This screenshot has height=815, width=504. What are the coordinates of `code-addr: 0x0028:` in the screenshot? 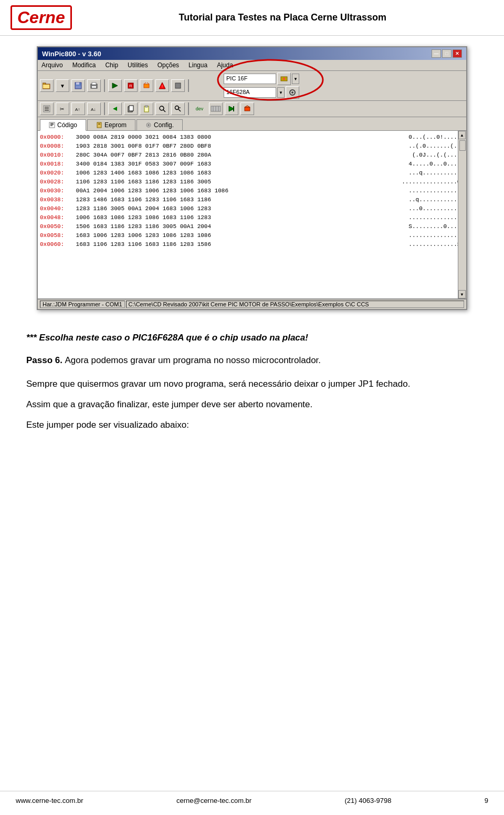 It's located at (56, 182).